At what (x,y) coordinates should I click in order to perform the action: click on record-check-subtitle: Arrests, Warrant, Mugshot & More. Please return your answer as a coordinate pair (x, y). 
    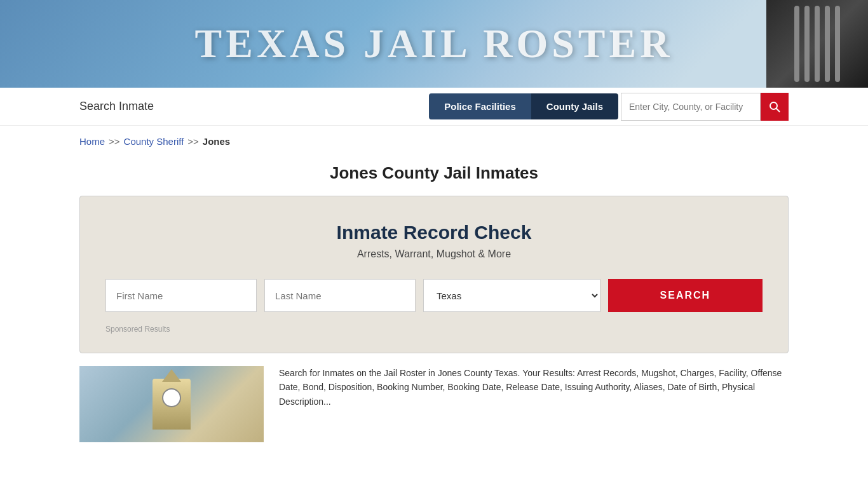
    Looking at the image, I should click on (434, 254).